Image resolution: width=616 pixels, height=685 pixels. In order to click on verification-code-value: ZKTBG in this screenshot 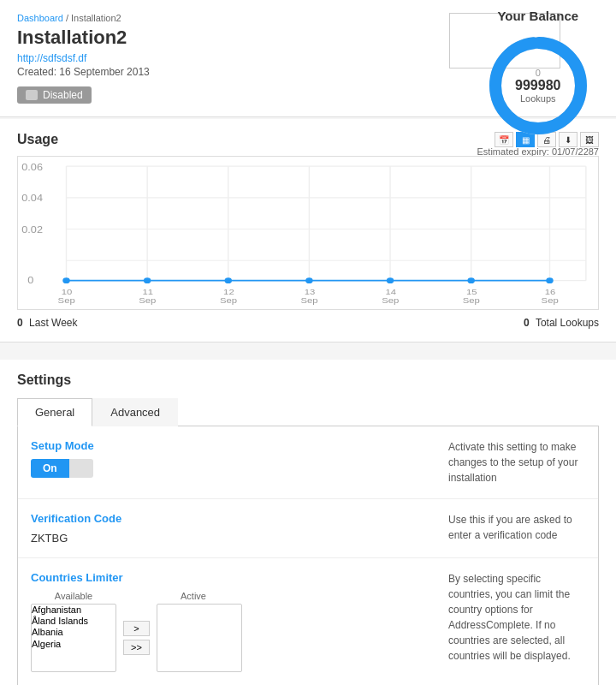, I will do `click(231, 538)`.